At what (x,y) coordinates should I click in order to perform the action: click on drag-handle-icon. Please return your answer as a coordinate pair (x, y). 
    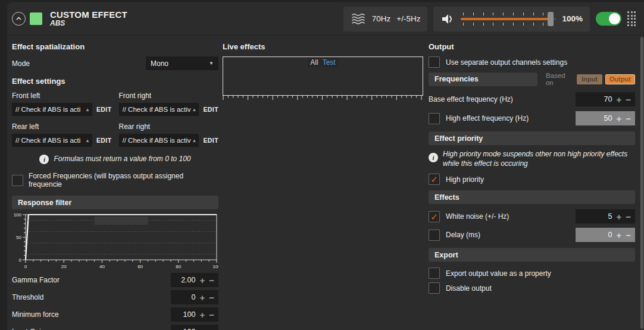
    Looking at the image, I should click on (632, 19).